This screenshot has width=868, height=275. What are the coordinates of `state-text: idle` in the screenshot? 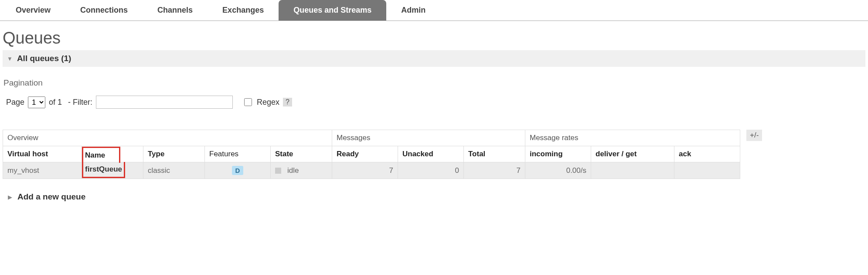 It's located at (293, 170).